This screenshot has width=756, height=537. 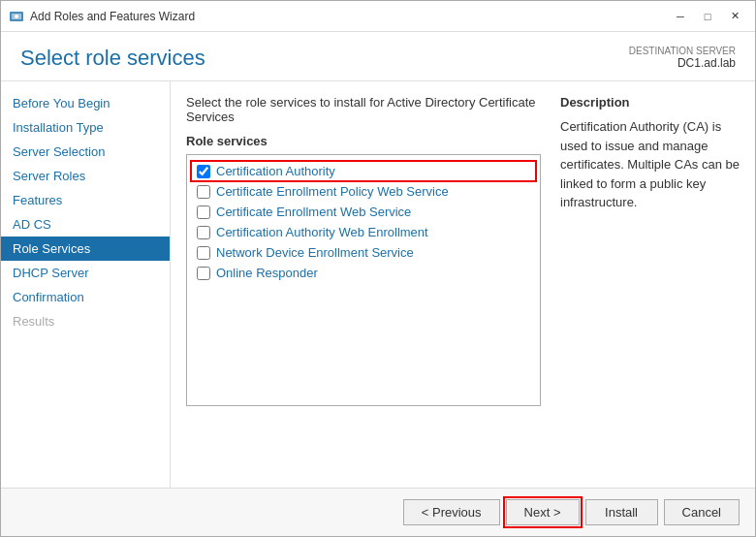 I want to click on title-bar: Add Roles and Features Wizard ─ □ ✕, so click(x=378, y=16).